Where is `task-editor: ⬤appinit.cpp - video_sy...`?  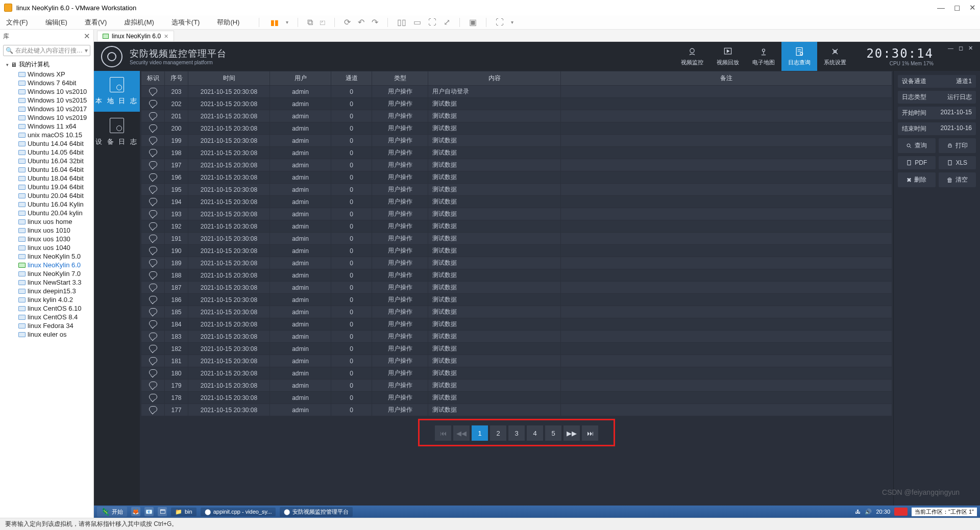
task-editor: ⬤appinit.cpp - video_sy... is located at coordinates (238, 512).